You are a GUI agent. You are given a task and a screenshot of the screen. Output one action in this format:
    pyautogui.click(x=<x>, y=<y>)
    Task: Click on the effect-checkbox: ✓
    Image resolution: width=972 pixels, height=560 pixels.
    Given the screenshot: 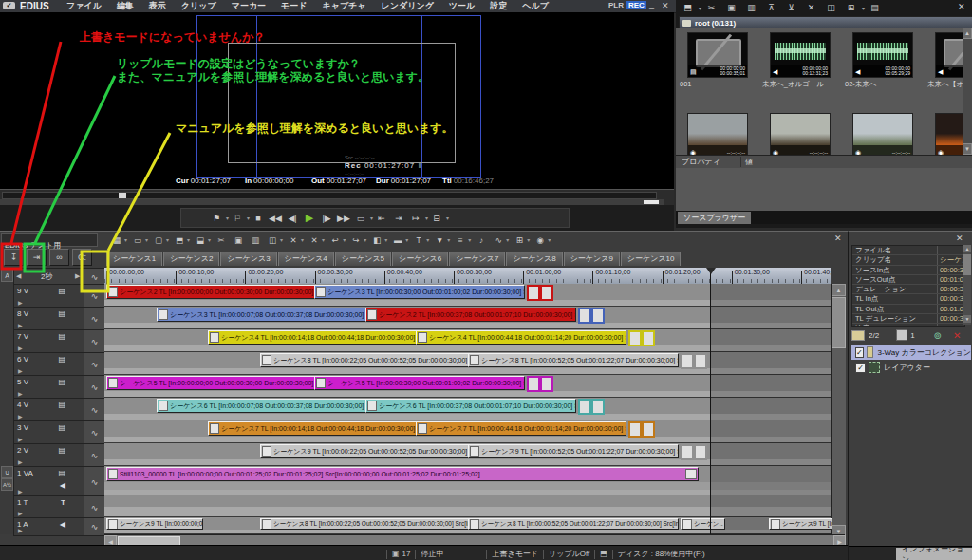 What is the action you would take?
    pyautogui.click(x=860, y=368)
    